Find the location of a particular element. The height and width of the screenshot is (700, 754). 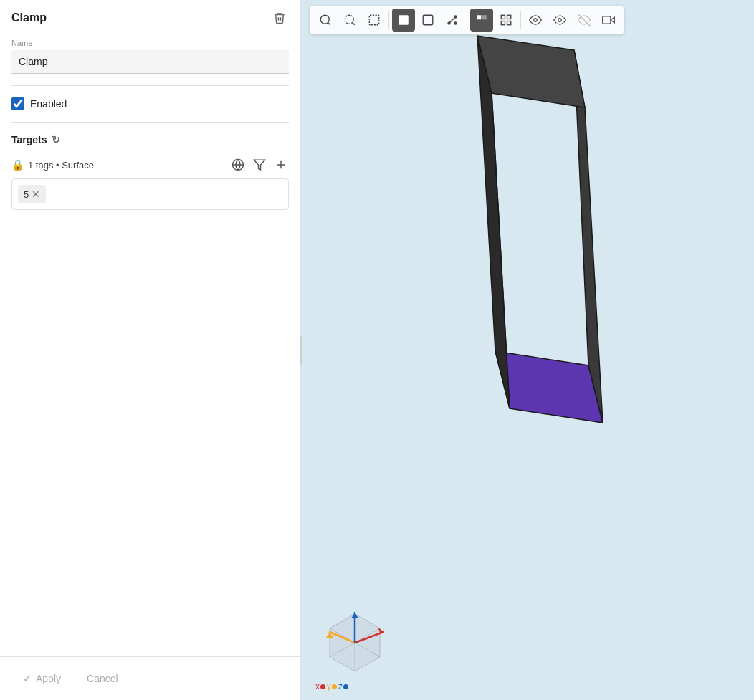

filter-button is located at coordinates (259, 165).